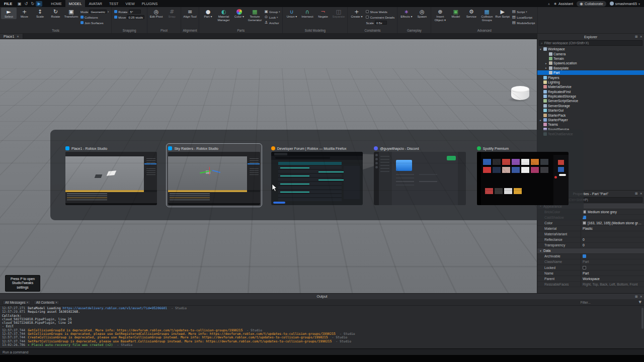  What do you see at coordinates (95, 23) in the screenshot?
I see `ribbon-item-join-surfaces: Join Surfaces` at bounding box center [95, 23].